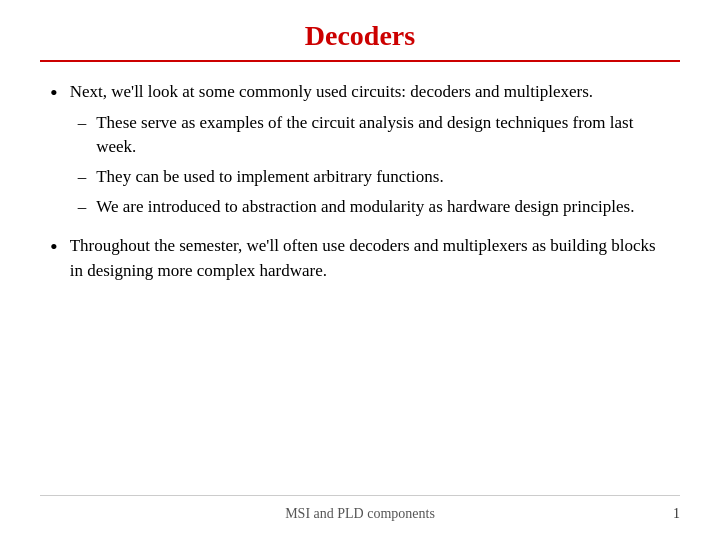 This screenshot has height=540, width=720. What do you see at coordinates (676, 514) in the screenshot?
I see `footer-page-number: 1` at bounding box center [676, 514].